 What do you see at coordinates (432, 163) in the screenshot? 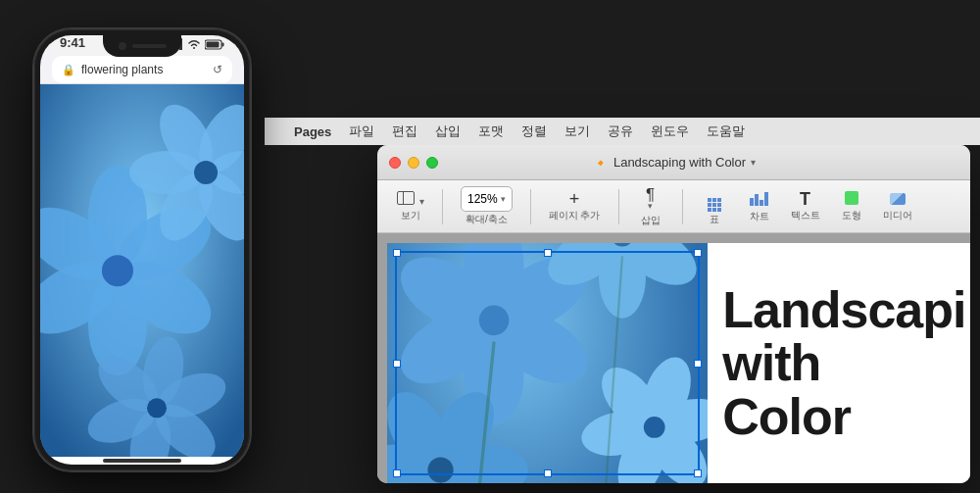
I see `window-maximize-button` at bounding box center [432, 163].